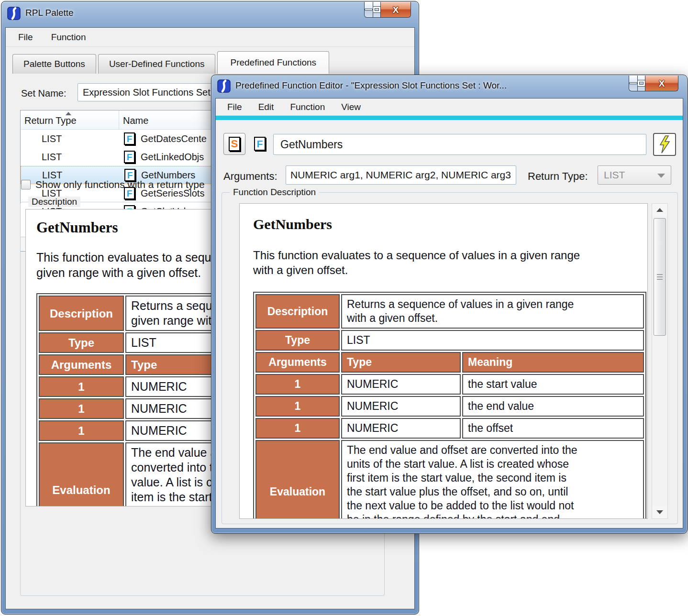 Image resolution: width=688 pixels, height=616 pixels. I want to click on table-row: Evaluation The end value and offset are …, so click(450, 479).